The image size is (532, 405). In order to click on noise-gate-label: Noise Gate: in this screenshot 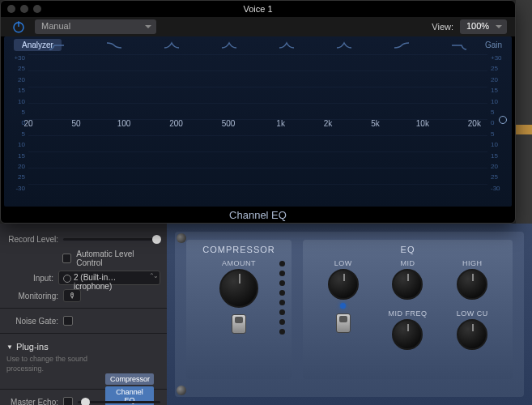, I will do `click(32, 321)`.